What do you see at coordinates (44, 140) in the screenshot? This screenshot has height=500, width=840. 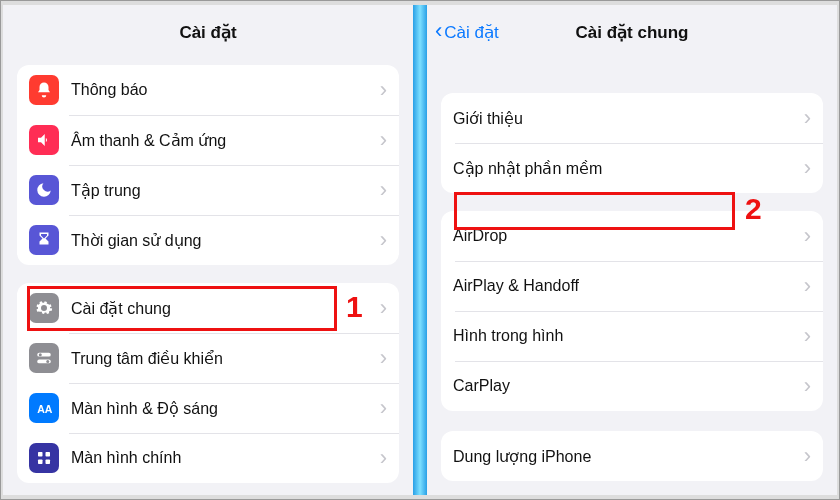 I see `sound-icon` at bounding box center [44, 140].